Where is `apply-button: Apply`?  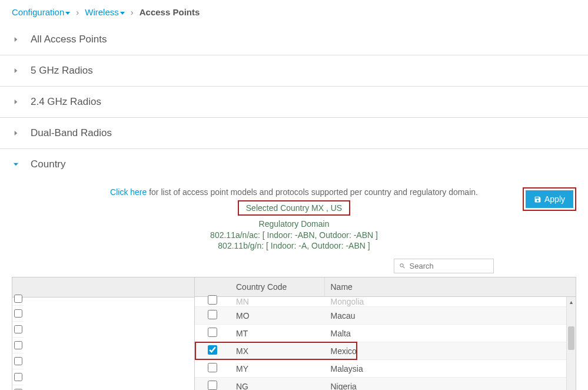
apply-button: Apply is located at coordinates (550, 199).